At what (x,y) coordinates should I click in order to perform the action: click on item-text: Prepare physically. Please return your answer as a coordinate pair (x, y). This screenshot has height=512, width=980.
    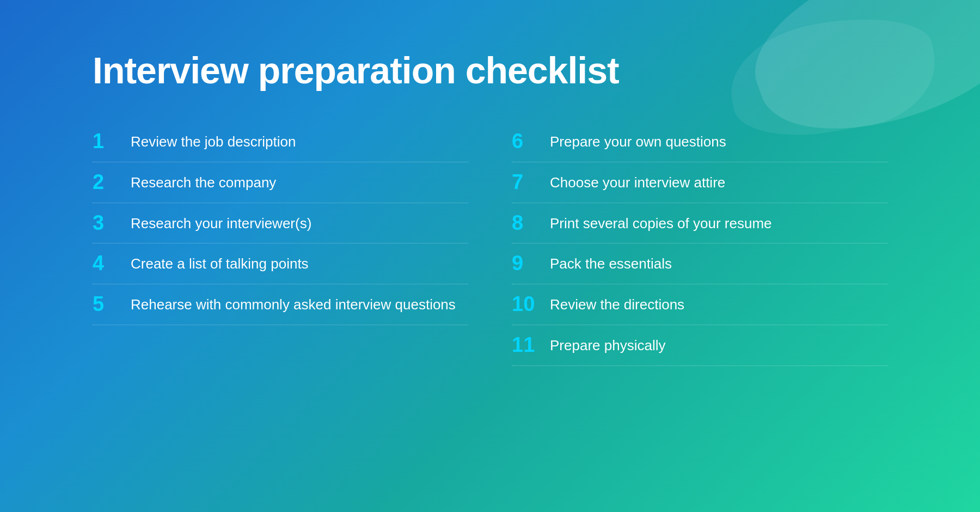
    Looking at the image, I should click on (608, 344).